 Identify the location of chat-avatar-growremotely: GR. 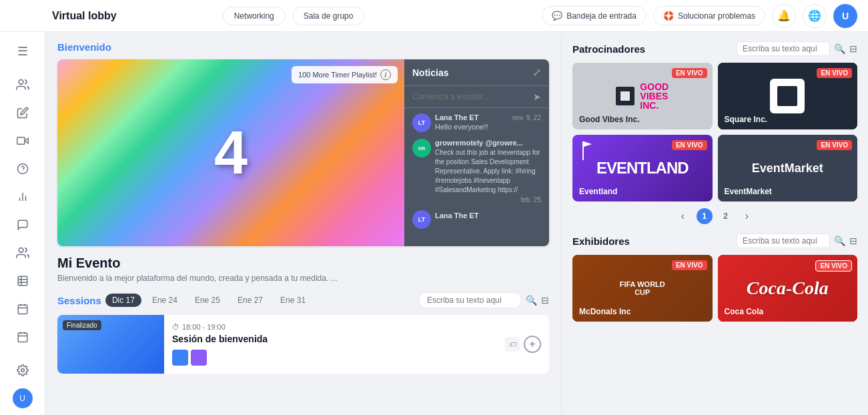
(422, 148).